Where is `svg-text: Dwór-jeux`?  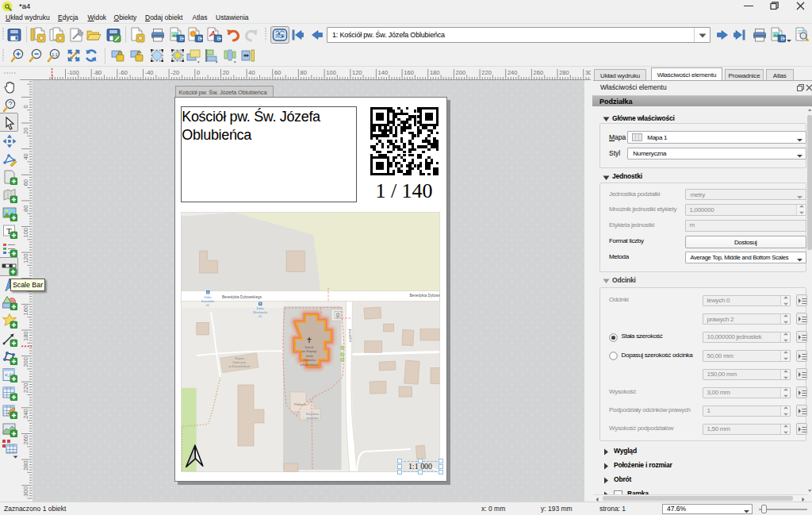
svg-text: Dwór-jeux is located at coordinates (239, 363).